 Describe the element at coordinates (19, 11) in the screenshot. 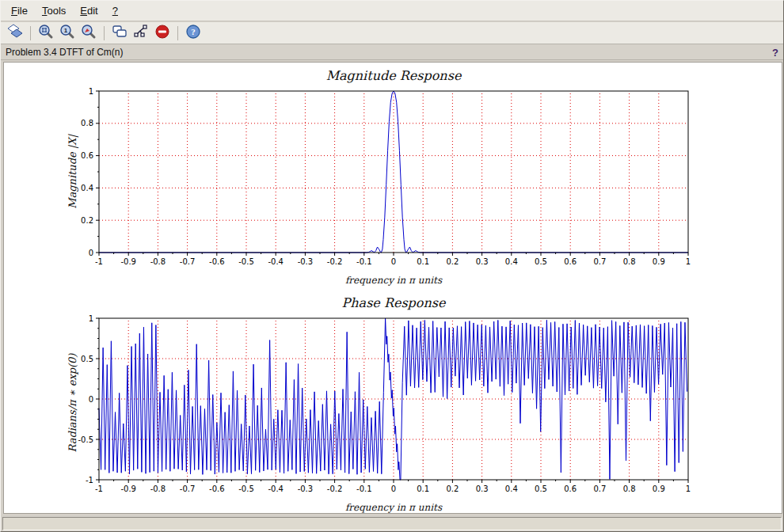

I see `menu-file: File` at that location.